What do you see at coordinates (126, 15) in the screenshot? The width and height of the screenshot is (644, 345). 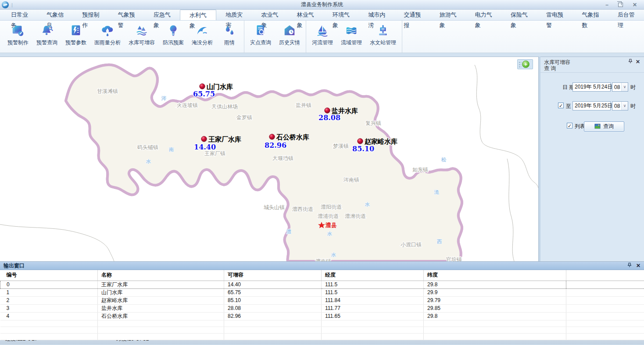 I see `menu-item-4: 气象预警` at bounding box center [126, 15].